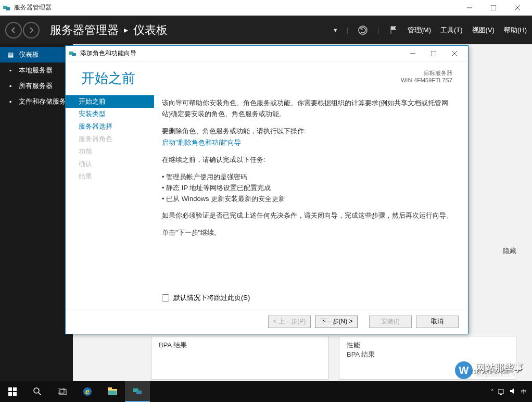  Describe the element at coordinates (470, 8) in the screenshot. I see `minimize-button` at that location.